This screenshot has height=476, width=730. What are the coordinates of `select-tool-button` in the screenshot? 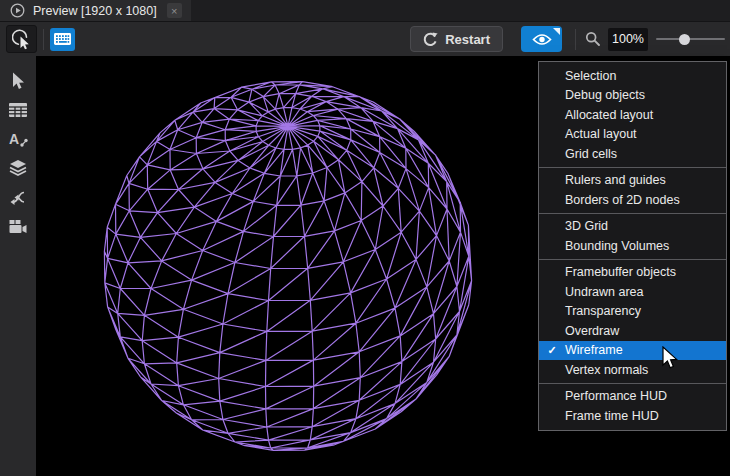 It's located at (22, 39).